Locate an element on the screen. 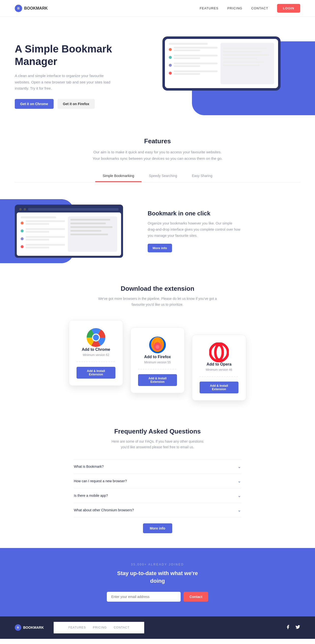 The width and height of the screenshot is (315, 644). opera-icon is located at coordinates (219, 352).